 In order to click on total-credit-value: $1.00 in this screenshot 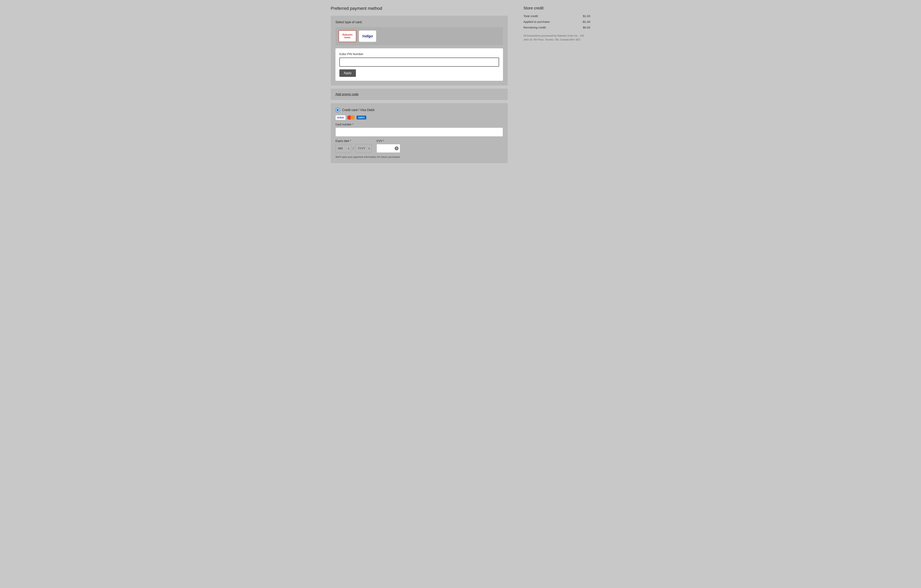, I will do `click(587, 16)`.